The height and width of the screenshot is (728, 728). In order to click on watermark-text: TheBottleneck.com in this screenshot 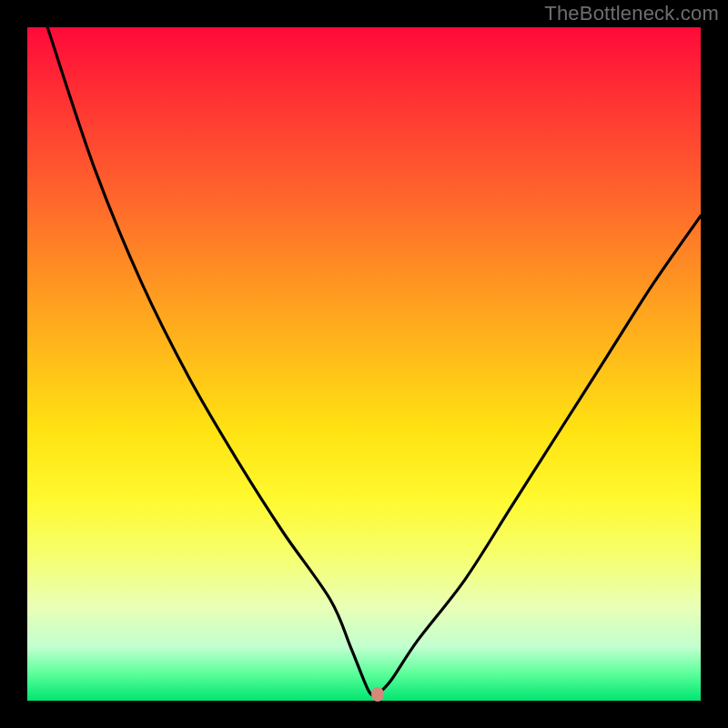, I will do `click(632, 14)`.